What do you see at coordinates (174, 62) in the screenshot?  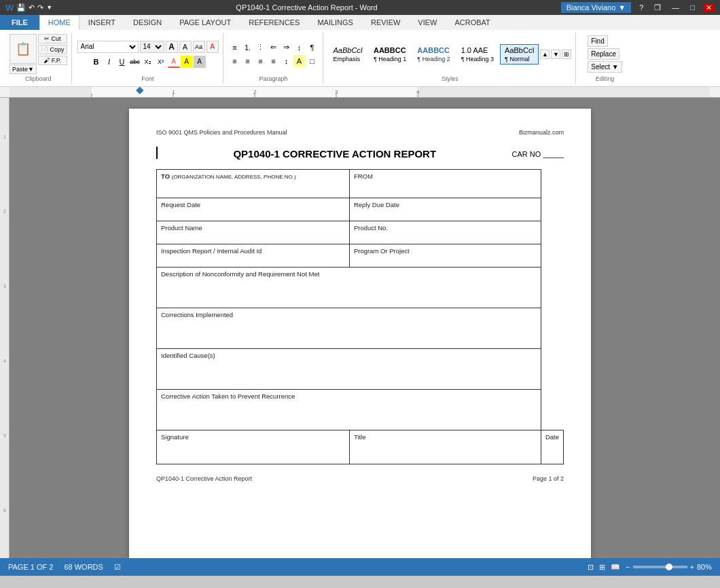 I see `font-color-button: A` at bounding box center [174, 62].